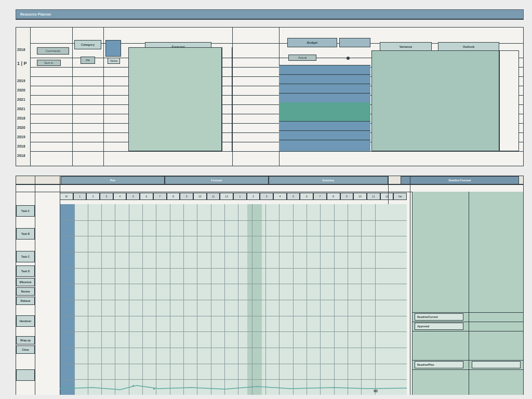 Image resolution: width=532 pixels, height=399 pixels. I want to click on subhdr-cell: M, so click(66, 196).